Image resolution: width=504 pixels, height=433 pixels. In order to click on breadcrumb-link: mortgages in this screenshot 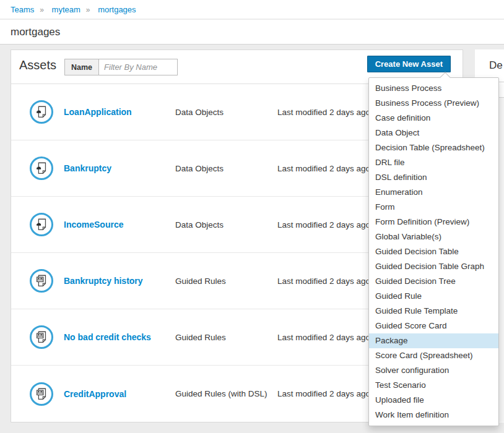, I will do `click(116, 10)`.